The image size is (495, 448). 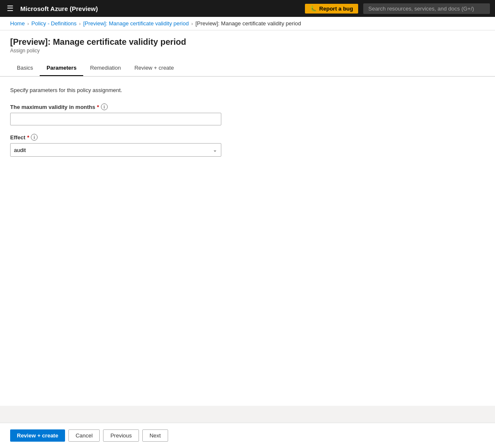 I want to click on max-validity-label: The maximum validity in months * i, so click(x=248, y=107).